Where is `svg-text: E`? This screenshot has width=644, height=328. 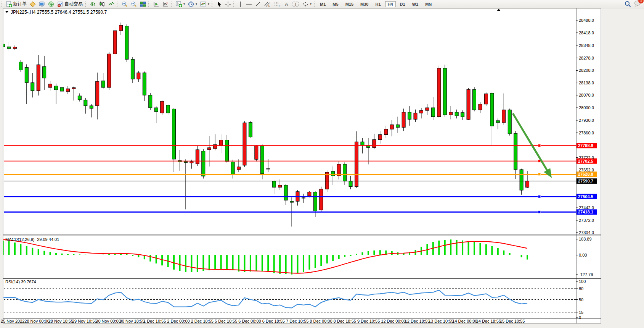 svg-text: E is located at coordinates (269, 6).